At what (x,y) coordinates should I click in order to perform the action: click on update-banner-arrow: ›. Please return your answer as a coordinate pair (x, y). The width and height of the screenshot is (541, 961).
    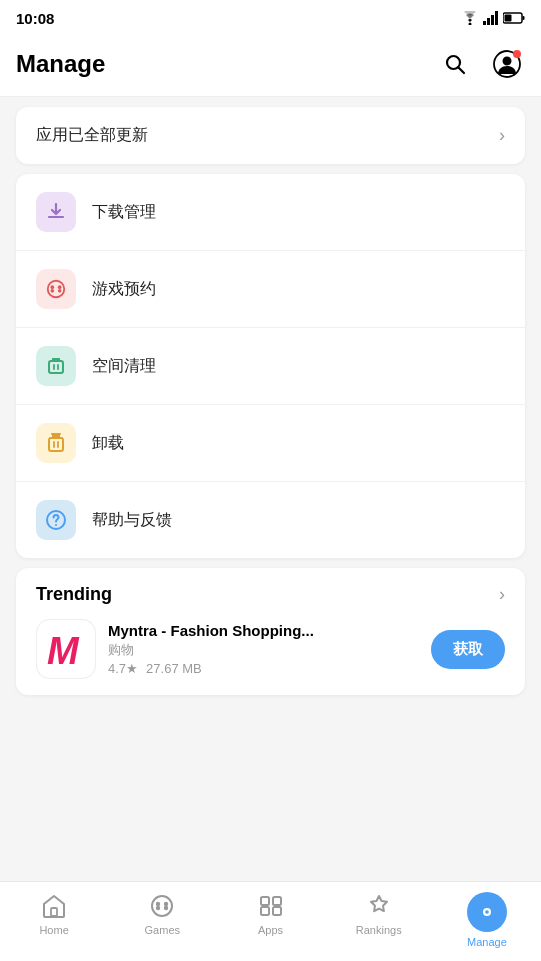
    Looking at the image, I should click on (502, 136).